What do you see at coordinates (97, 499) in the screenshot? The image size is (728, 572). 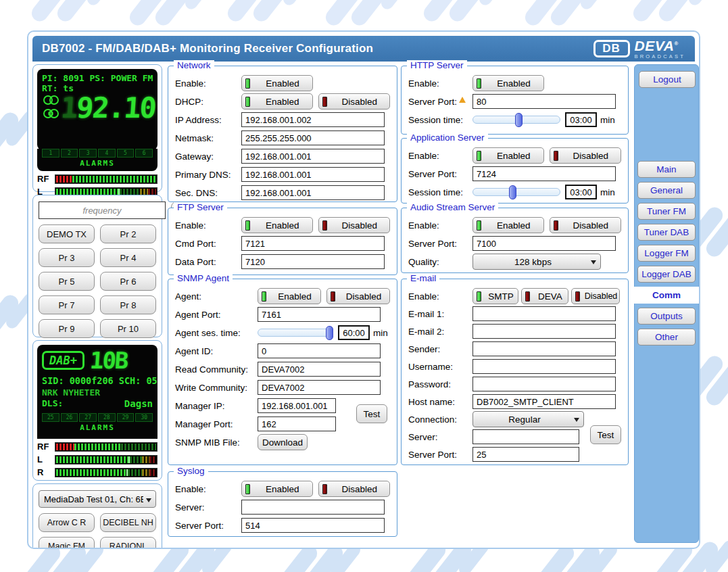 I see `dab-ensemble-select: MediaDab Test 01, Ch: 6B,...` at bounding box center [97, 499].